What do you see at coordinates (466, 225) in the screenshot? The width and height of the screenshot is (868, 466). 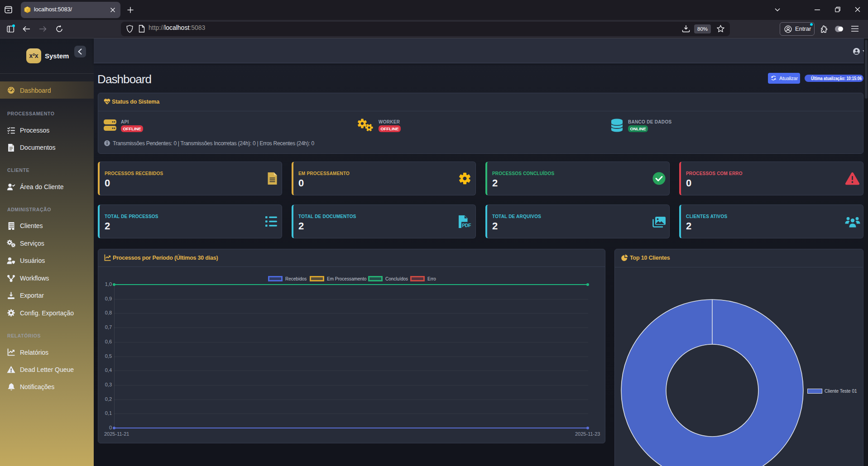 I see `svg-text: PDF` at bounding box center [466, 225].